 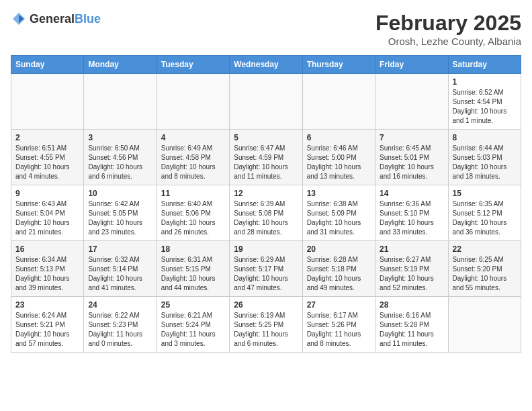 What do you see at coordinates (339, 157) in the screenshot?
I see `calendar-day-cell: 6Sunrise: 6:46 AM Sunset: 5:00 PM Daylig…` at bounding box center [339, 157].